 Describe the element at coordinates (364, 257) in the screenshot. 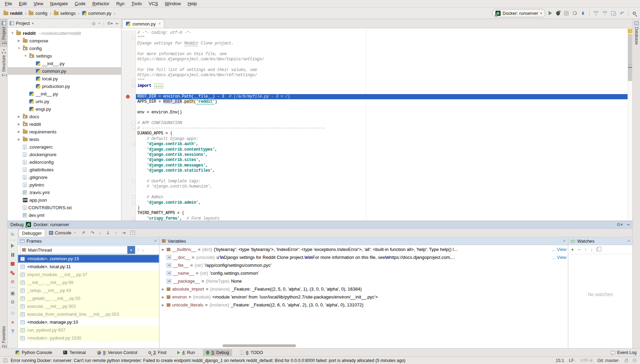

I see `variable-row: 18__doc__ = {unicode}u'\nDjango settings…` at that location.